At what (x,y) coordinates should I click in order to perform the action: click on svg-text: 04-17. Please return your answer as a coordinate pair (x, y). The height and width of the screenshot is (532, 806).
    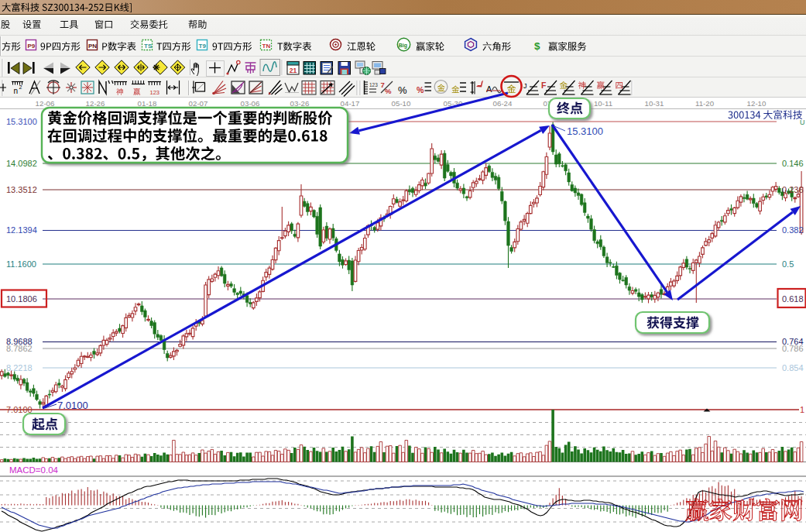
    Looking at the image, I should click on (350, 104).